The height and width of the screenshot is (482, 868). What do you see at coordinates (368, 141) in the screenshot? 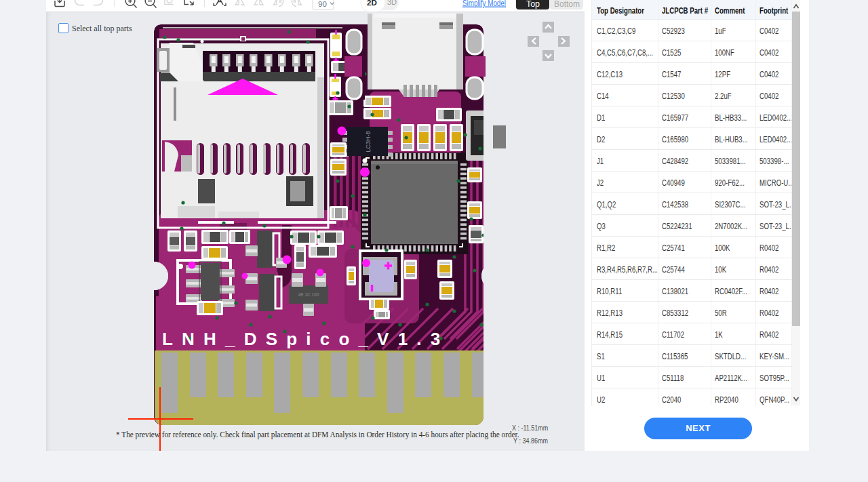
I see `svg-text: LC3H-8` at bounding box center [368, 141].